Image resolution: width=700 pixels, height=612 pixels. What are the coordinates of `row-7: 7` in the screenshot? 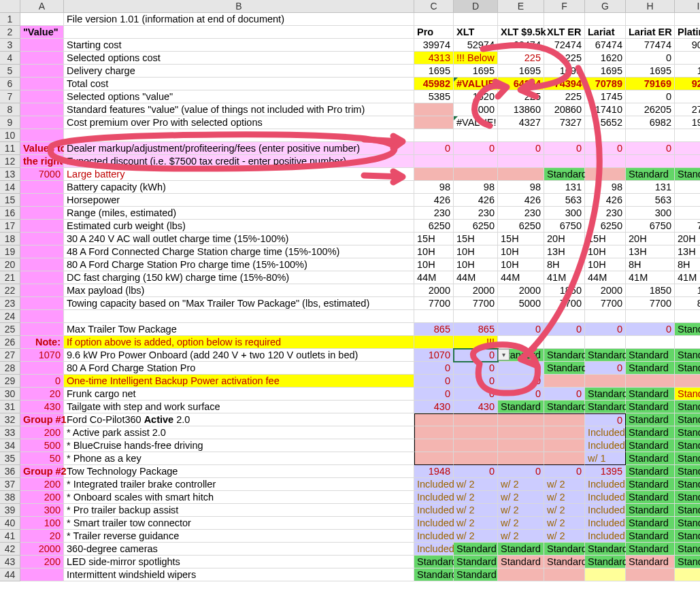 It's located at (10, 97).